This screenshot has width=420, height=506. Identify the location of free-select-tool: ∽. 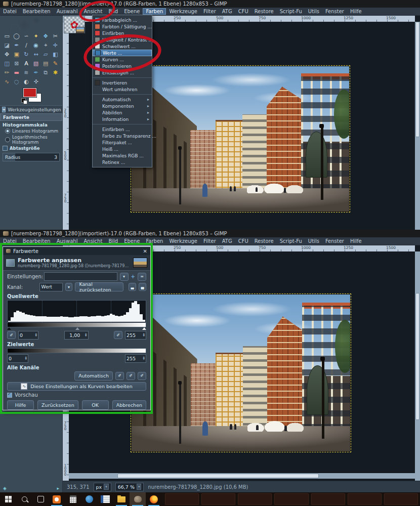
(26, 36).